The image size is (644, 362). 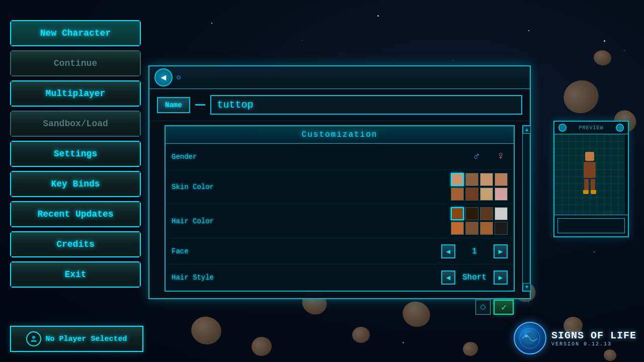 I want to click on logo-circle, so click(x=530, y=338).